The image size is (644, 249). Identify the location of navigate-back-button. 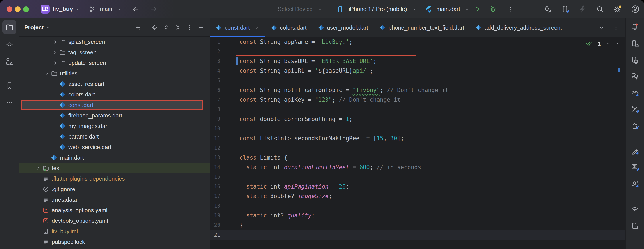
(136, 9).